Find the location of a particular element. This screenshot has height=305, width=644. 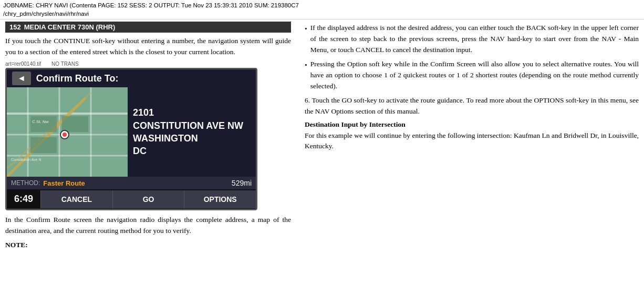

bullet-text-1: If the displayed address is not the desi… is located at coordinates (475, 39).